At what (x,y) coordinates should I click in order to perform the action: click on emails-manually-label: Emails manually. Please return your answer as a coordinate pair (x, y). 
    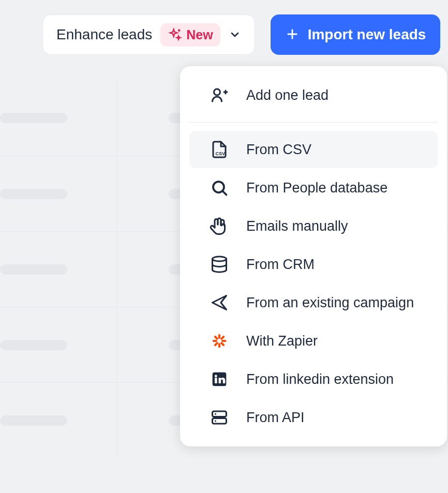
    Looking at the image, I should click on (297, 227).